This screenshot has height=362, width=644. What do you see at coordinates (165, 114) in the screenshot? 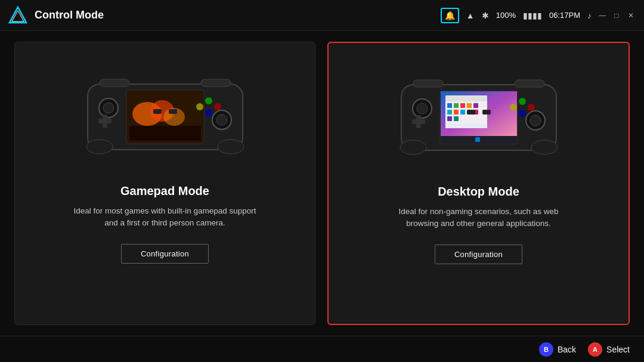
I see `gamepad-device-illustration` at bounding box center [165, 114].